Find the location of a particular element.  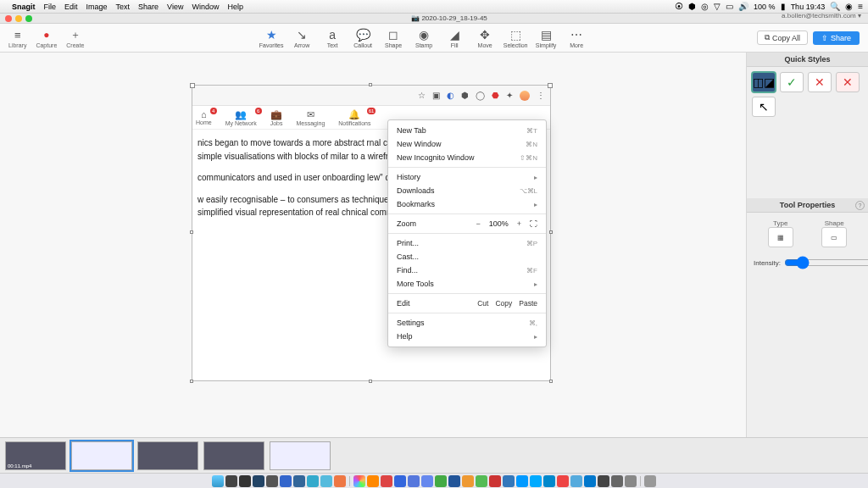

menu-new-tab: New Tab⌘T is located at coordinates (467, 130).